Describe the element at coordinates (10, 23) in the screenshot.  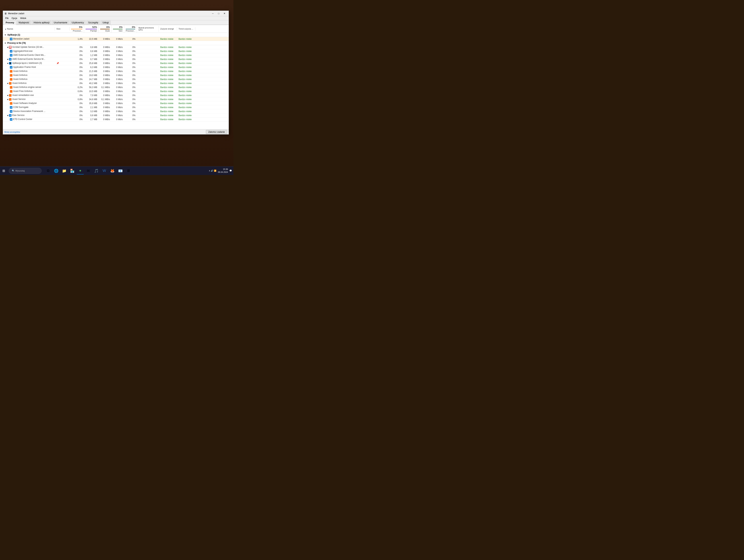
I see `tab-procesy: Procesy` at that location.